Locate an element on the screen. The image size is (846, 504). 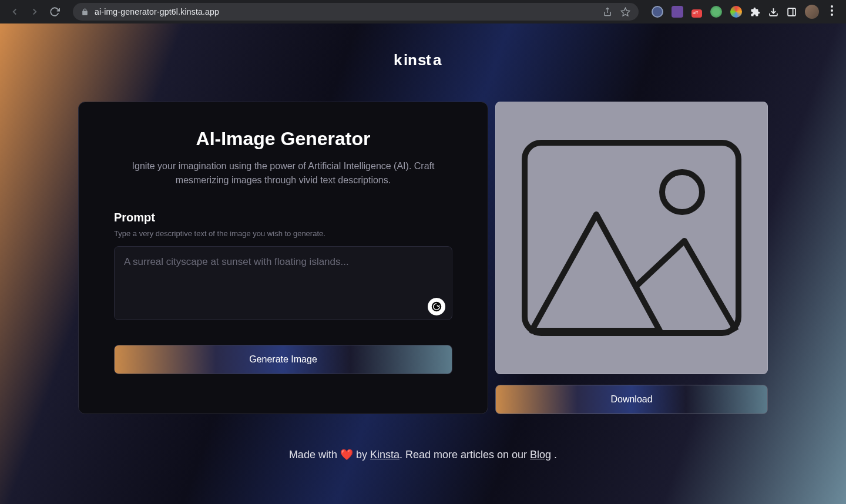
prompt-hint: Type a very descriptive text of the imag… is located at coordinates (283, 234).